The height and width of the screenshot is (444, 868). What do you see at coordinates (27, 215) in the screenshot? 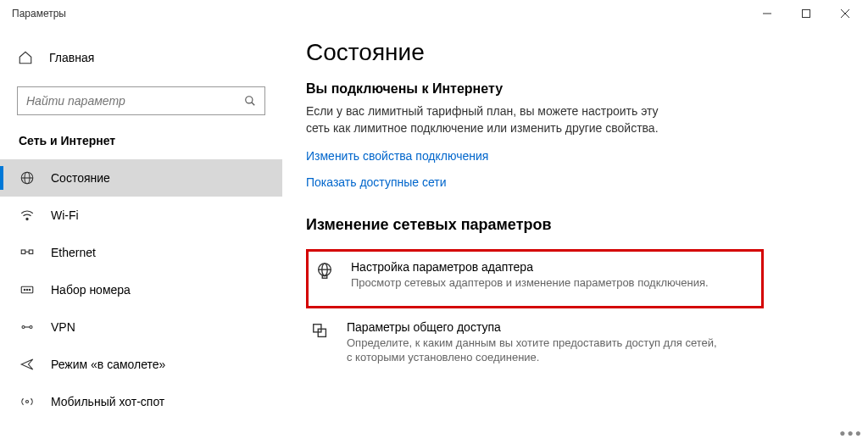
I see `wifi-icon` at bounding box center [27, 215].